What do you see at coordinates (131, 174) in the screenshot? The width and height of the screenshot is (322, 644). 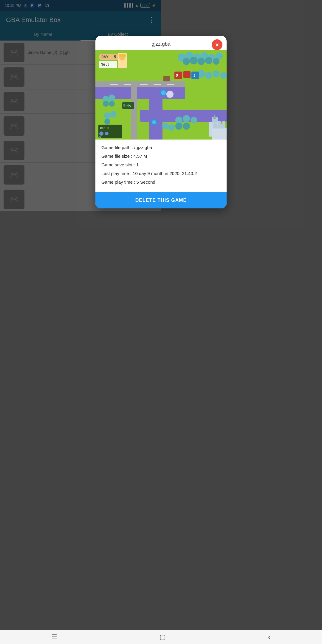 I see `last-play-line: Last play time : 10 day 9 month in 2020,…` at bounding box center [131, 174].